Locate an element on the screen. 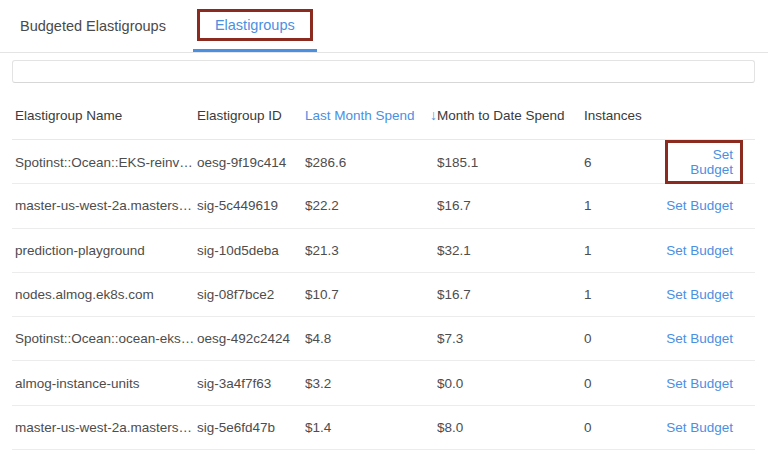  elastigroup-id: sig-3a4f7f63 is located at coordinates (251, 384).